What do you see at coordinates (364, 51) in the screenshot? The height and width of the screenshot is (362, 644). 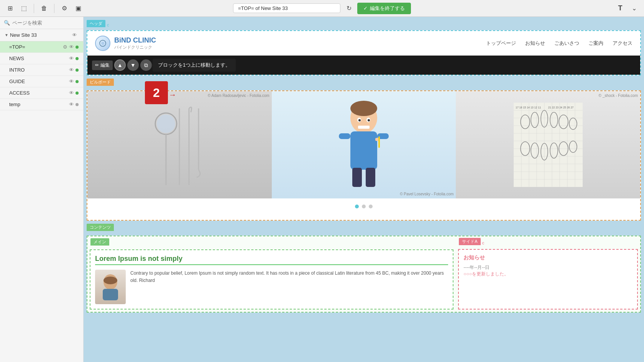 I see `header-section-wrap: BiND CLINIC バインドクリニック トップページ お知らせ ごあいさつ …` at bounding box center [364, 51].